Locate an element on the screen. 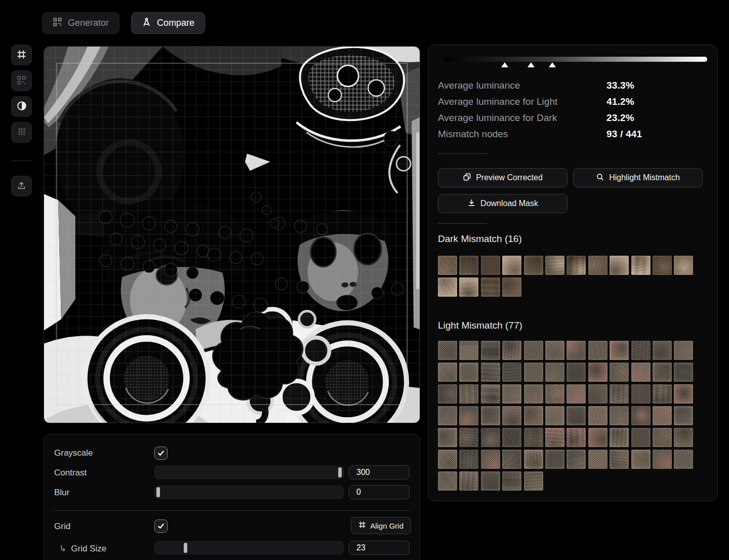  contrast-tool-button is located at coordinates (21, 106).